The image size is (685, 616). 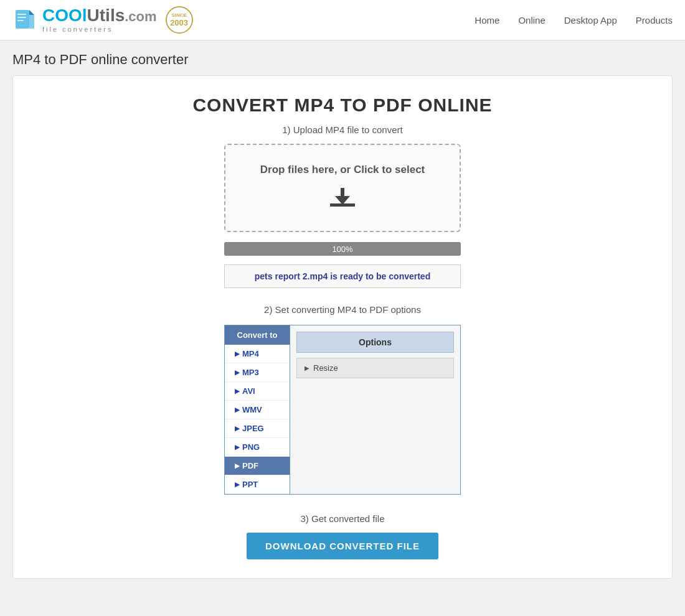 I want to click on logo-cool: COO, so click(x=62, y=15).